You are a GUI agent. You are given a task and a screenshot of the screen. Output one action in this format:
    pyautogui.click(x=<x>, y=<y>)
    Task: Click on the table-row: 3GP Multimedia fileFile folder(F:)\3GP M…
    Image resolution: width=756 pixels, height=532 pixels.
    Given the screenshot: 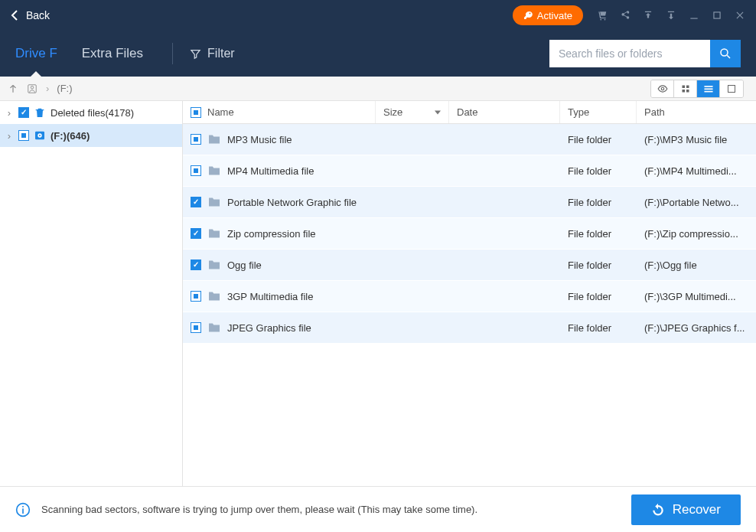 What is the action you would take?
    pyautogui.click(x=470, y=297)
    